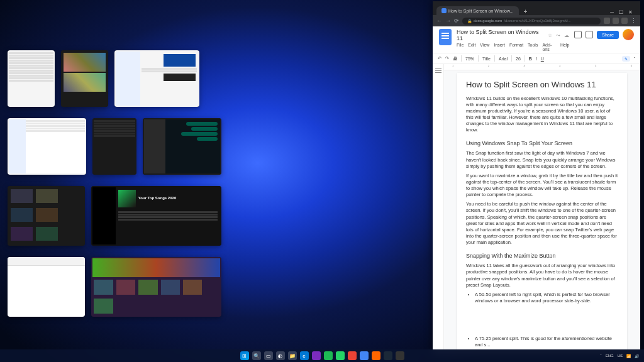  Describe the element at coordinates (629, 356) in the screenshot. I see `network-icon: 📶` at that location.